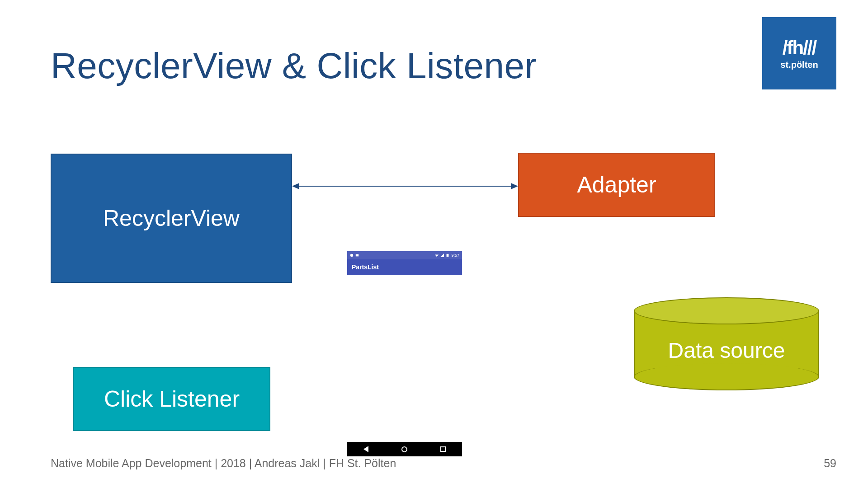 Image resolution: width=868 pixels, height=488 pixels. Describe the element at coordinates (799, 53) in the screenshot. I see `fh-logo: /fh/// st.pölten` at that location.